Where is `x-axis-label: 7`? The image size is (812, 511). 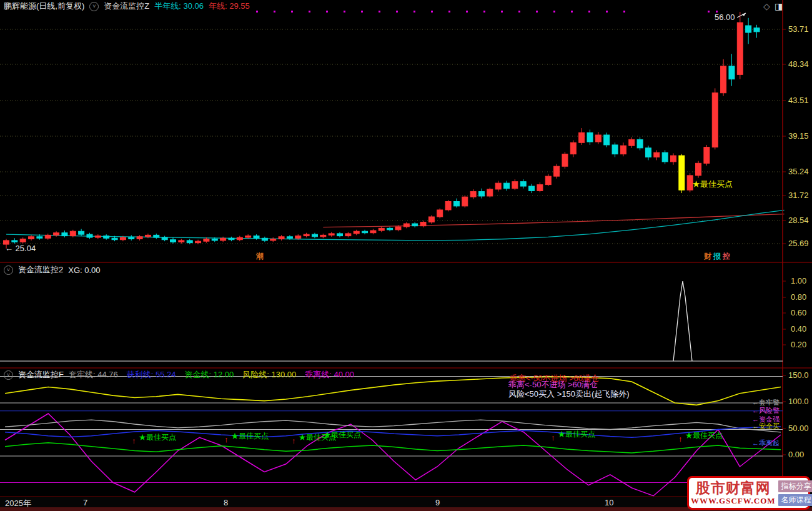 x-axis-label: 7 is located at coordinates (85, 502).